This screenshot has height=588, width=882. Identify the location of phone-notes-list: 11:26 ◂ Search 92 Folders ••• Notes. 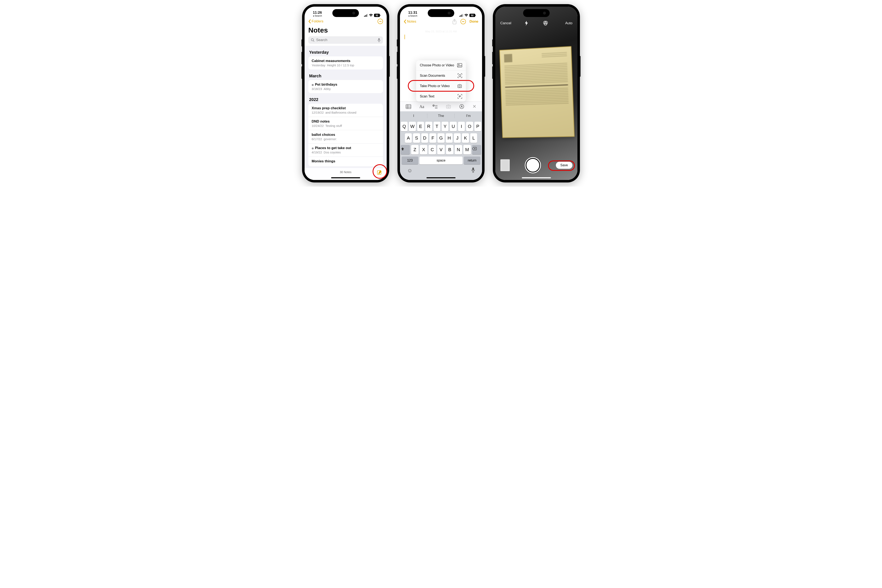
(346, 93).